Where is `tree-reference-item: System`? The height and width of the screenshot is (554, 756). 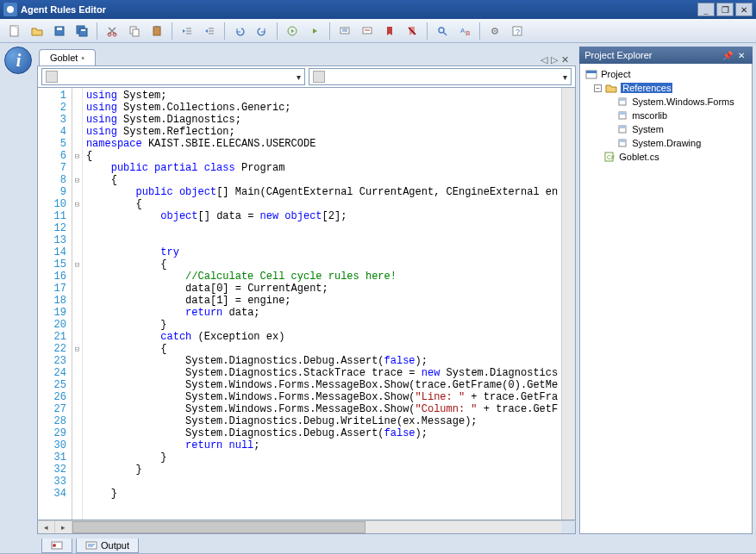 tree-reference-item: System is located at coordinates (665, 129).